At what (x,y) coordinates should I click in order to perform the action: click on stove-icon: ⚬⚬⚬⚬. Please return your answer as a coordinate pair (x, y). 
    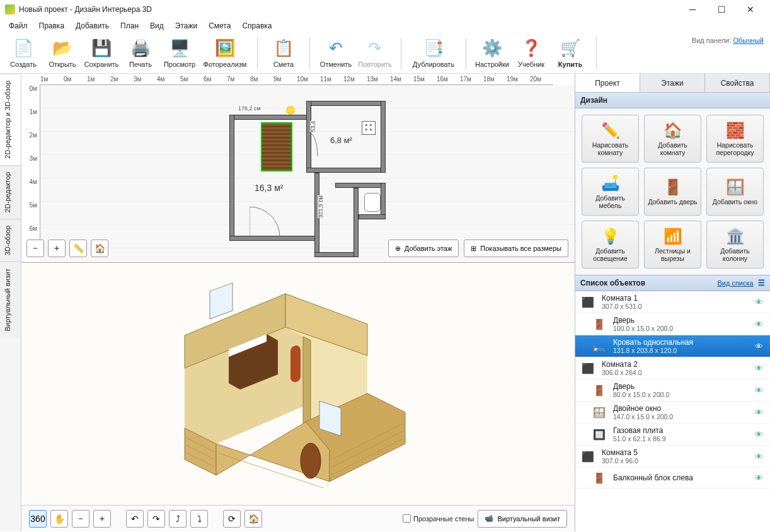
    Looking at the image, I should click on (369, 128).